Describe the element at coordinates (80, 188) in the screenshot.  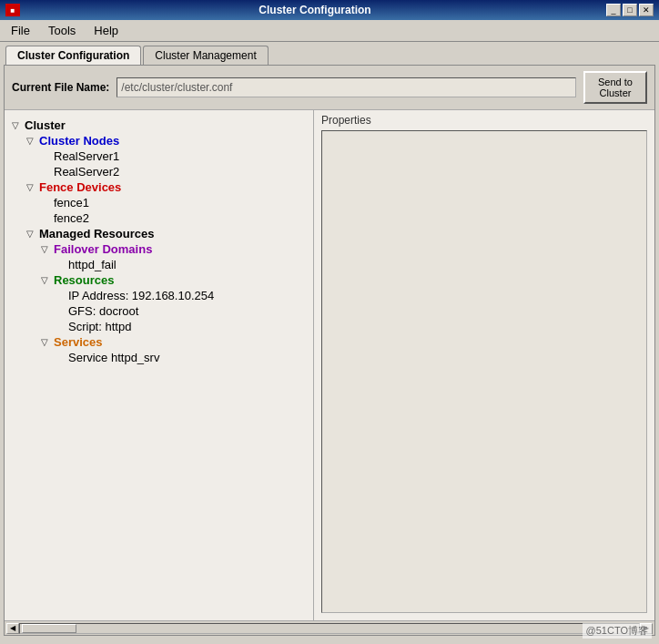
I see `fence-devices-label: Fence Devices` at that location.